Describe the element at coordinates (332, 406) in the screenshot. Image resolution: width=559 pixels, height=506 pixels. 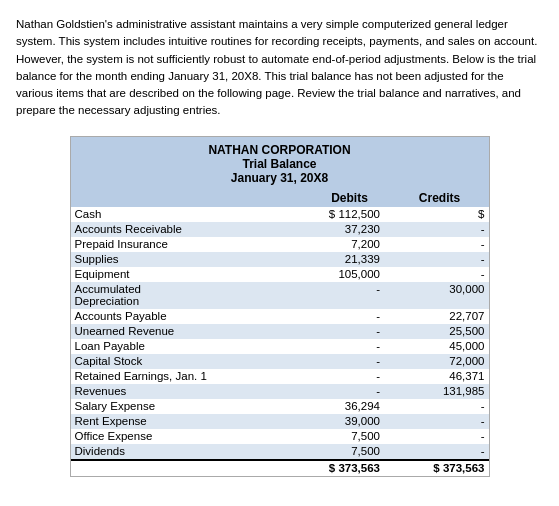
I see `debit-value: 36,294` at that location.